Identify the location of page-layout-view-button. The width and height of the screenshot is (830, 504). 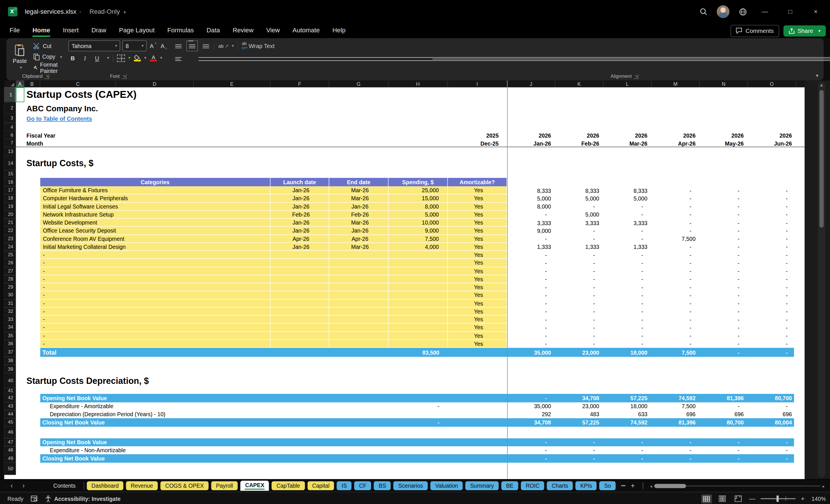
(723, 499).